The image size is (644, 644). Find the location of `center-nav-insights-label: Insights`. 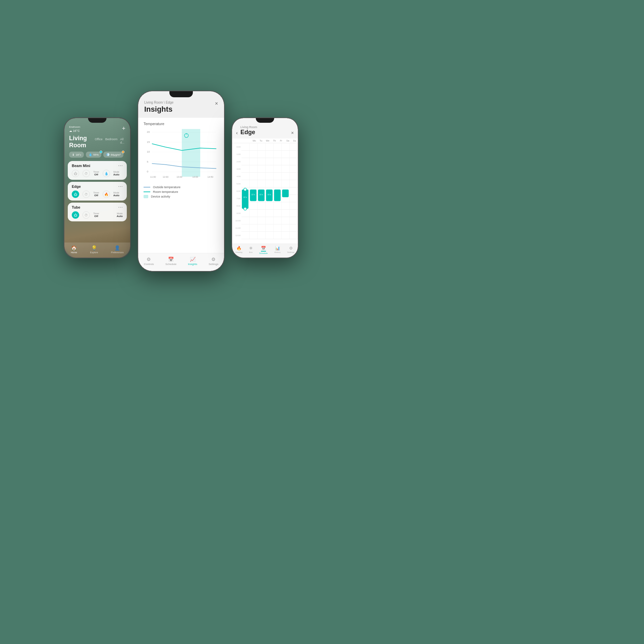

center-nav-insights-label: Insights is located at coordinates (193, 264).